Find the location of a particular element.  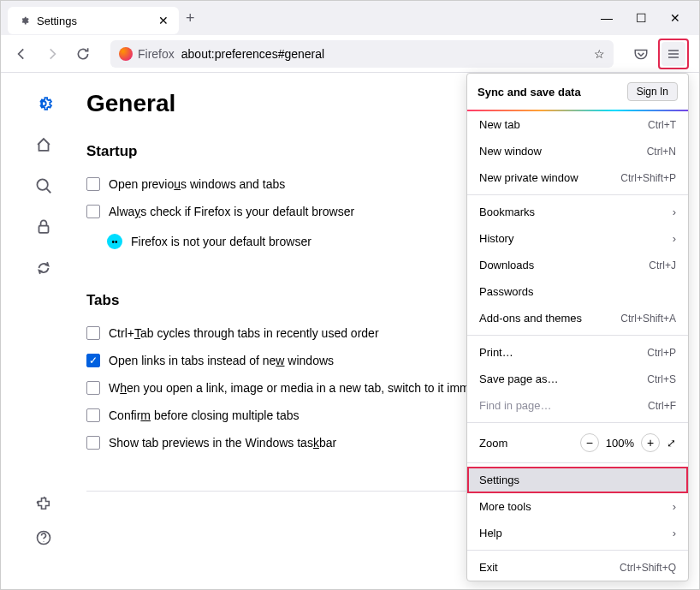

menu-help: Help› is located at coordinates (578, 533).